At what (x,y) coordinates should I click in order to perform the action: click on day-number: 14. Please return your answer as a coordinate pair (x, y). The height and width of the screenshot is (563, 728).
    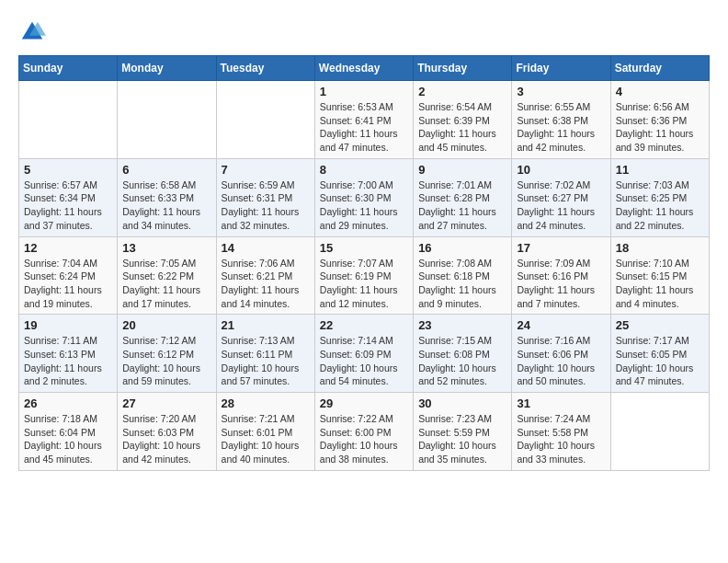
    Looking at the image, I should click on (266, 248).